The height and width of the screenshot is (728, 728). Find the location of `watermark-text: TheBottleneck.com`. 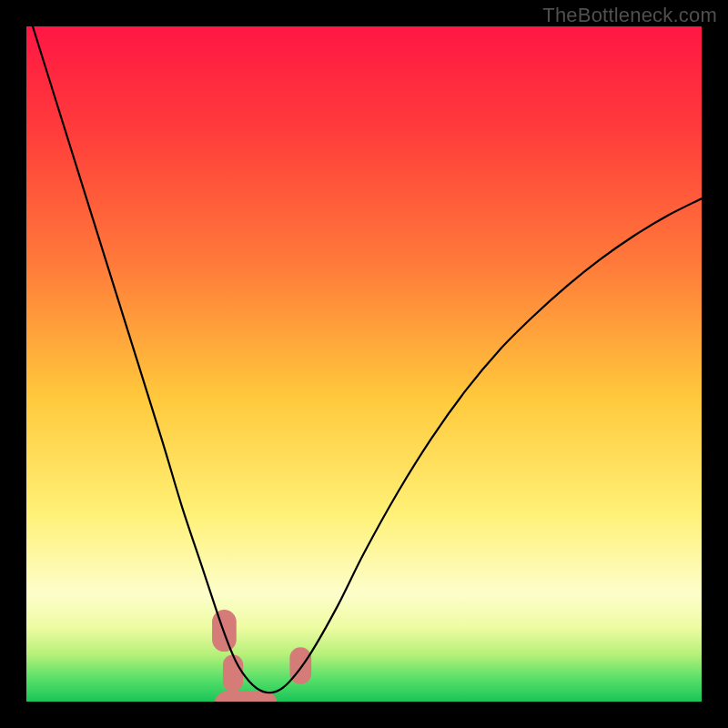

watermark-text: TheBottleneck.com is located at coordinates (630, 15).